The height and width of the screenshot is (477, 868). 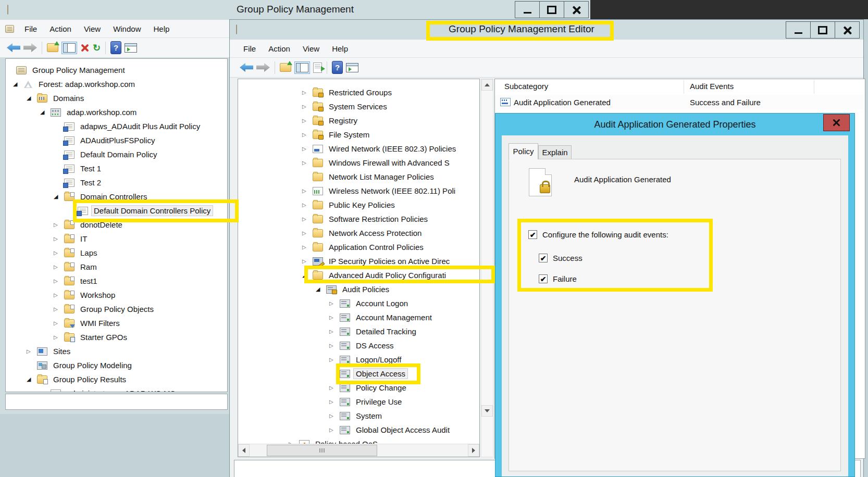 What do you see at coordinates (358, 387) in the screenshot?
I see `tree-item-policy-change: ▷Policy Change` at bounding box center [358, 387].